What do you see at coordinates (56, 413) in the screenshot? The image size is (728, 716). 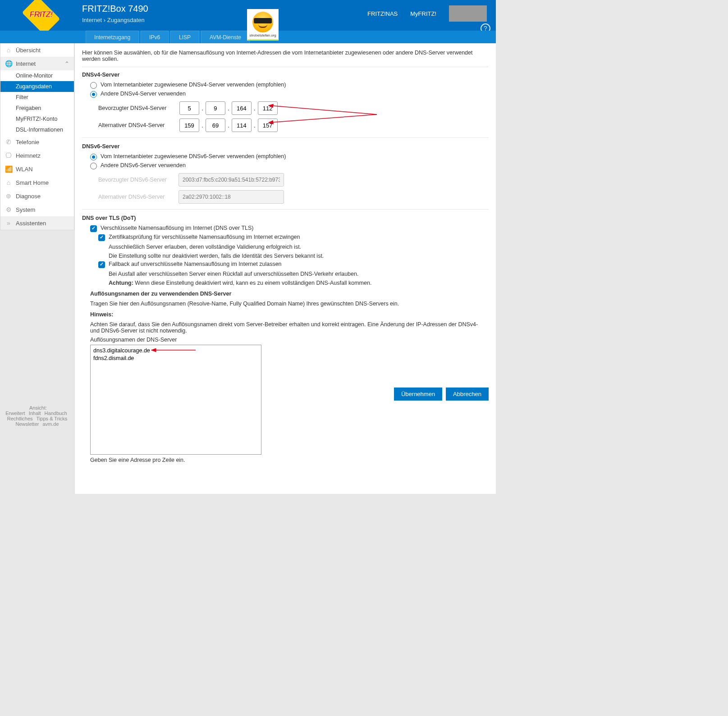 I see `footer-handbuch: Handbuch` at bounding box center [56, 413].